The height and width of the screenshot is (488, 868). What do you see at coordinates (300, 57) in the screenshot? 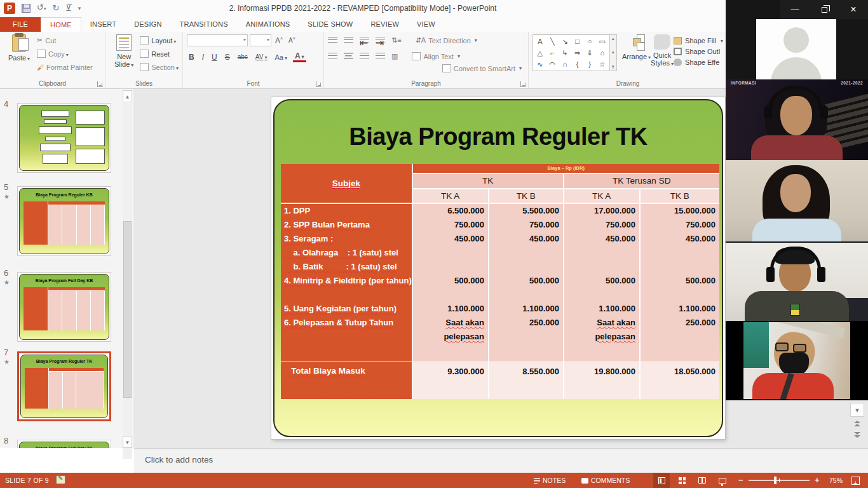
I see `font-color-button: A` at bounding box center [300, 57].